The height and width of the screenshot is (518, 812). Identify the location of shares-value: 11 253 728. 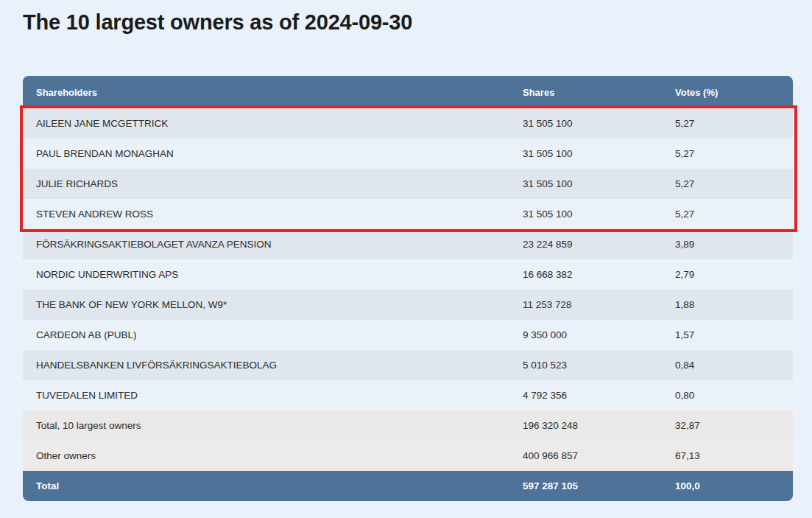
(599, 305).